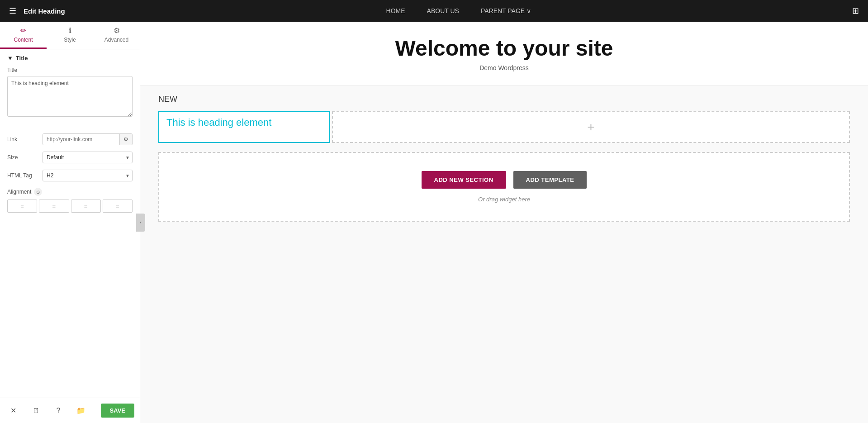 The height and width of the screenshot is (423, 868). I want to click on sidebar-tabs: ✏ Content ℹ Style ⚙ Advanced, so click(70, 35).